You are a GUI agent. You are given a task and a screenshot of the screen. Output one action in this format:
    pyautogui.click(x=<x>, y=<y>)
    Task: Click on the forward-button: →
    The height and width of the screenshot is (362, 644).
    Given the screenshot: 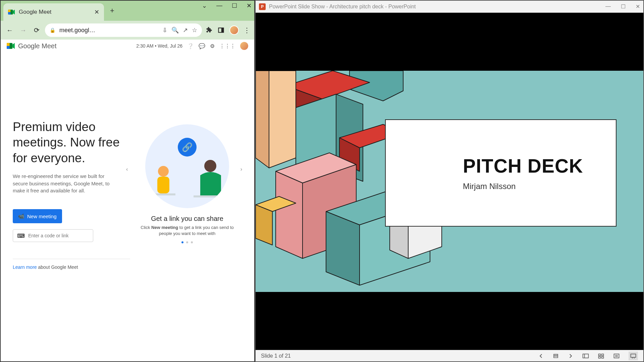 What is the action you would take?
    pyautogui.click(x=23, y=30)
    